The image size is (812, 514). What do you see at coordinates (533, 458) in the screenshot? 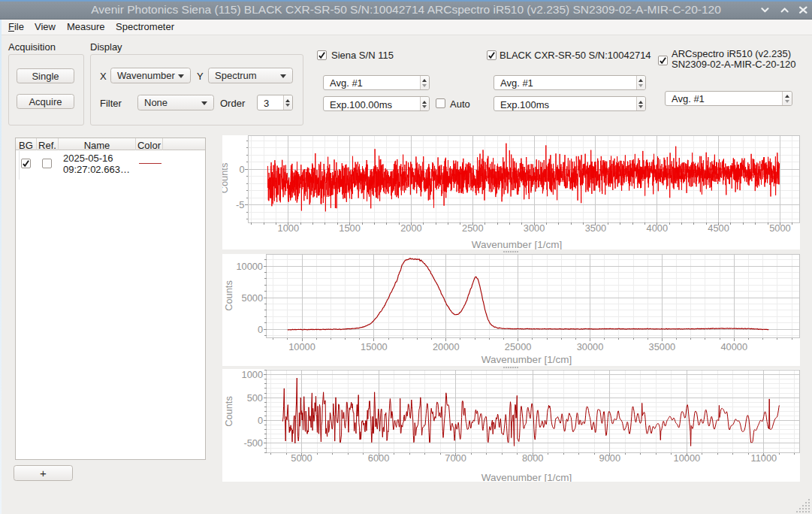
I see `svg-text: 8000` at bounding box center [533, 458].